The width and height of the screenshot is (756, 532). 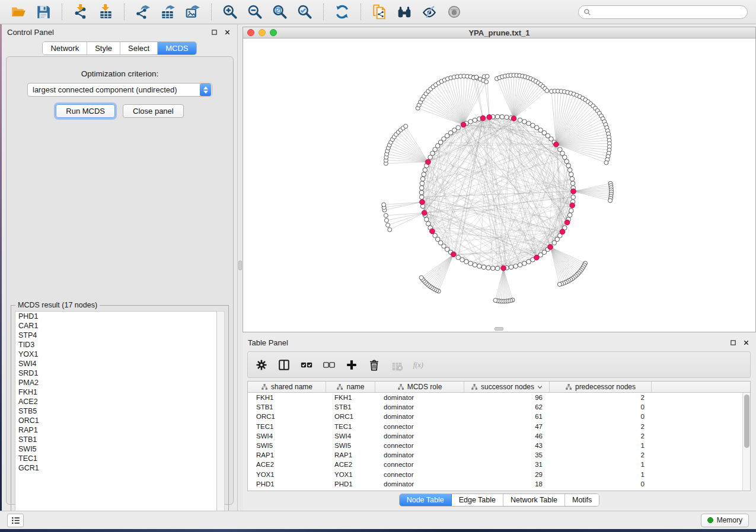 What do you see at coordinates (746, 442) in the screenshot?
I see `node-table-scrollbar` at bounding box center [746, 442].